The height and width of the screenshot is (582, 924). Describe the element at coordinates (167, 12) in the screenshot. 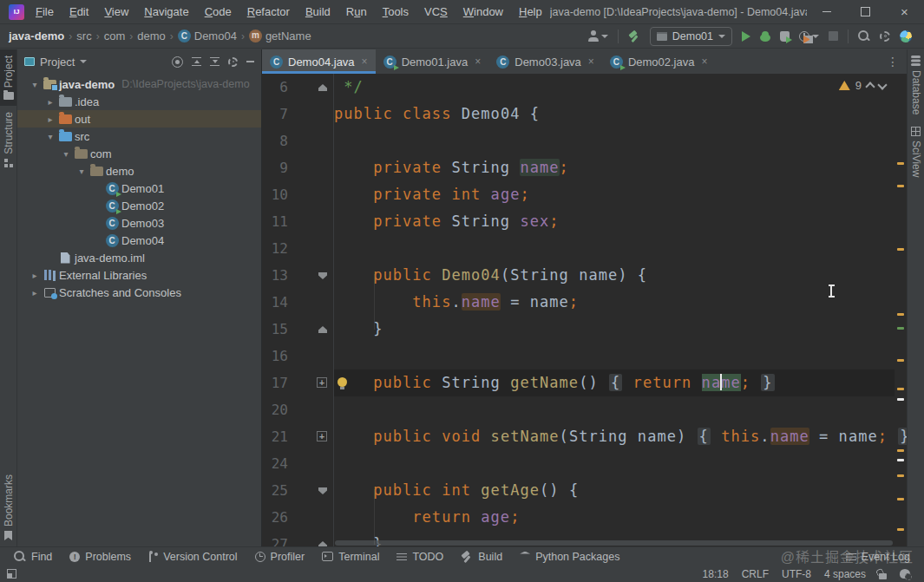

I see `menu-navigate: Navigate` at that location.